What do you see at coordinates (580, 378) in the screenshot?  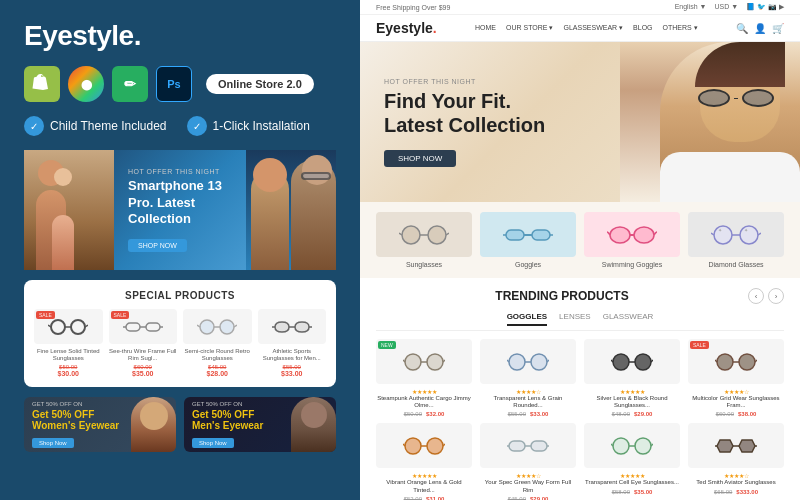 I see `trending-grid-row1: NEW ★★★★★ Steampunk Authentic Cargo Jimm…` at bounding box center [580, 378].